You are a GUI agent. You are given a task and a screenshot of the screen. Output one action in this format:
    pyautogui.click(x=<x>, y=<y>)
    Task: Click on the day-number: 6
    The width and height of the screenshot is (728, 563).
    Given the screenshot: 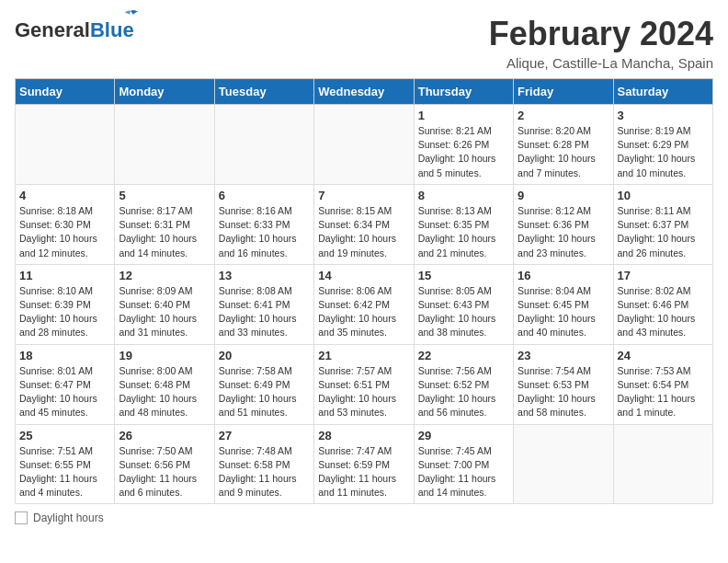 What is the action you would take?
    pyautogui.click(x=265, y=195)
    